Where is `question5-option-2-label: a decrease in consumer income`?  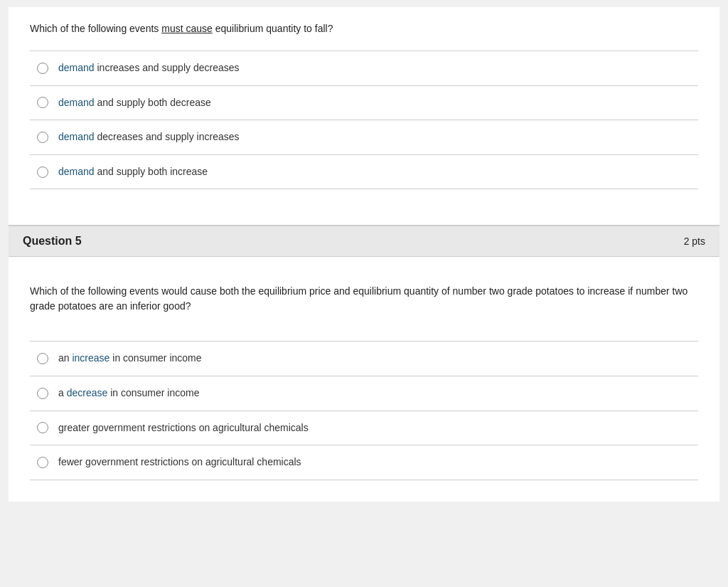
question5-option-2-label: a decrease in consumer income is located at coordinates (129, 393).